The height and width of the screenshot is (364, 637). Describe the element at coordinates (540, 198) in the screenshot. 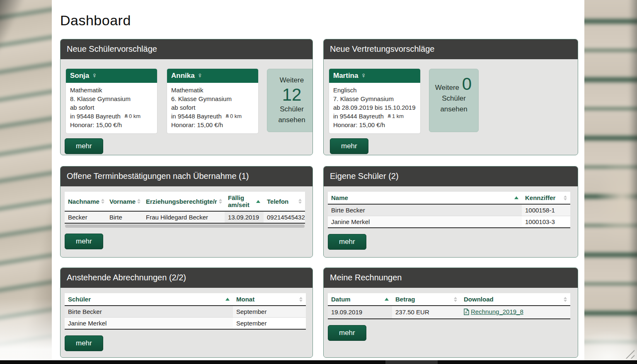

I see `column-label: Kennziffer` at that location.